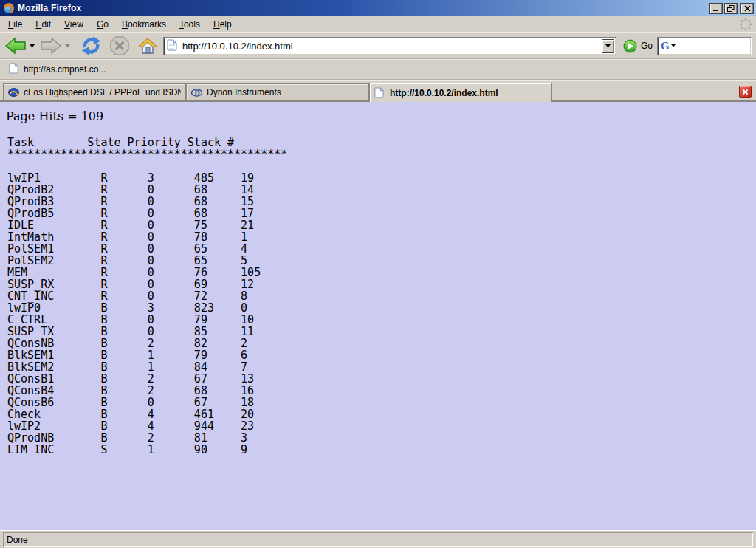 Image resolution: width=756 pixels, height=548 pixels. I want to click on reload-icon, so click(92, 46).